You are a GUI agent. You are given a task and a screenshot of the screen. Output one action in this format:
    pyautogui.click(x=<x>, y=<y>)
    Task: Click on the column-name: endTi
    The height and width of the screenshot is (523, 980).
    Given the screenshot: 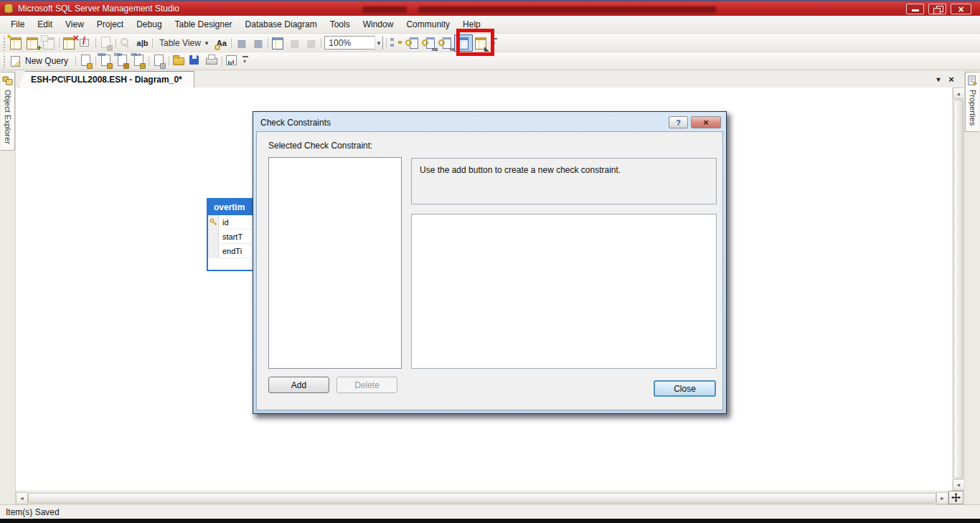 What is the action you would take?
    pyautogui.click(x=230, y=251)
    